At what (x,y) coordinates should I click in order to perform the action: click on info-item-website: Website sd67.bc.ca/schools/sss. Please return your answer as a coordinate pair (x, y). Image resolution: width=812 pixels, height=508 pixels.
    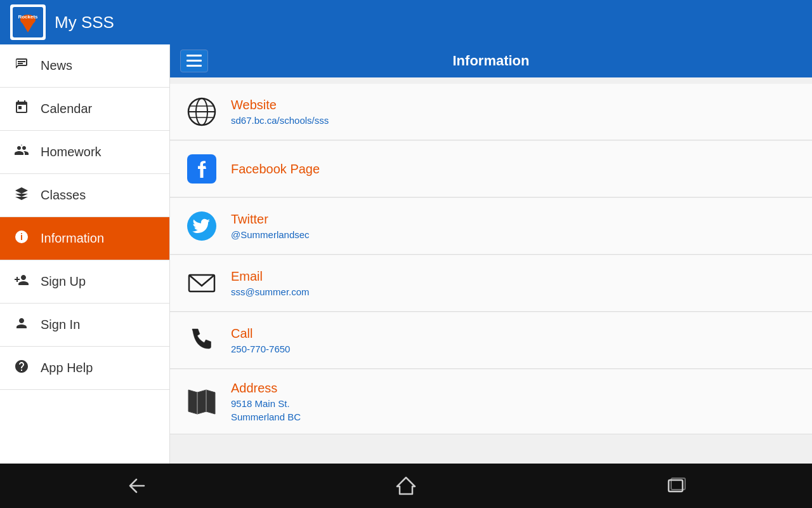
    Looking at the image, I should click on (491, 112).